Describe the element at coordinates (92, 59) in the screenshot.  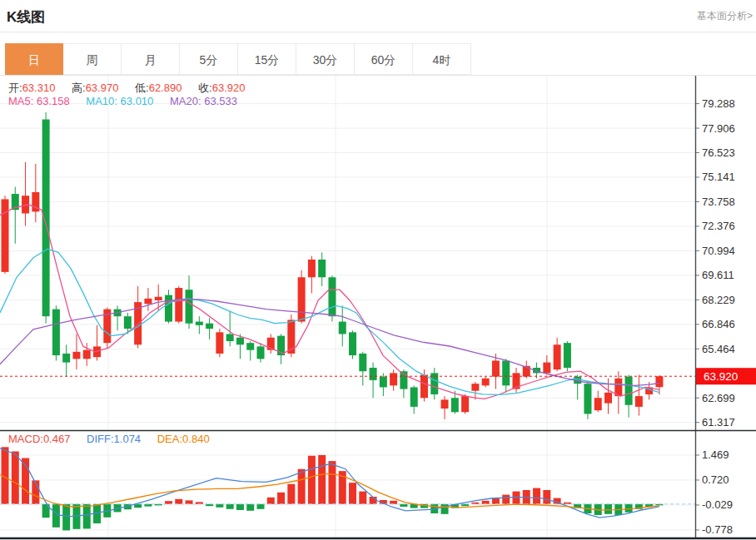
I see `tab-week: 周` at that location.